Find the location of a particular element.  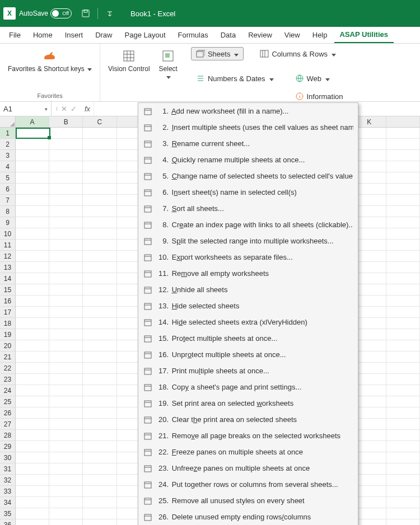

row-header: 4 is located at coordinates (8, 167).